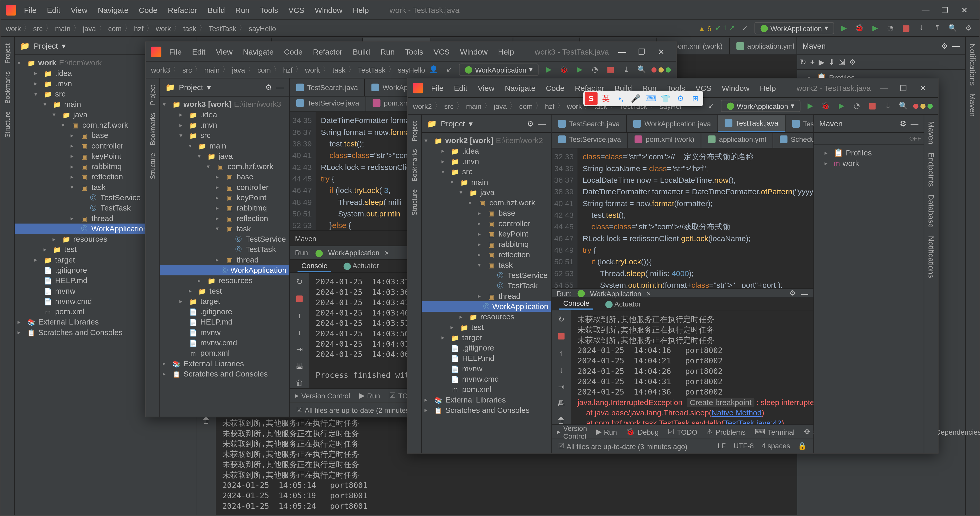 Image resolution: width=980 pixels, height=516 pixels. Describe the element at coordinates (972, 65) in the screenshot. I see `notifications-tool-button: Notifications` at that location.